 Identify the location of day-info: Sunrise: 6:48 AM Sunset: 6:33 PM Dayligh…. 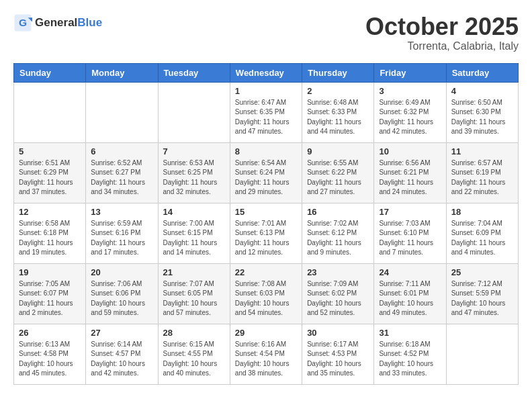
(338, 118).